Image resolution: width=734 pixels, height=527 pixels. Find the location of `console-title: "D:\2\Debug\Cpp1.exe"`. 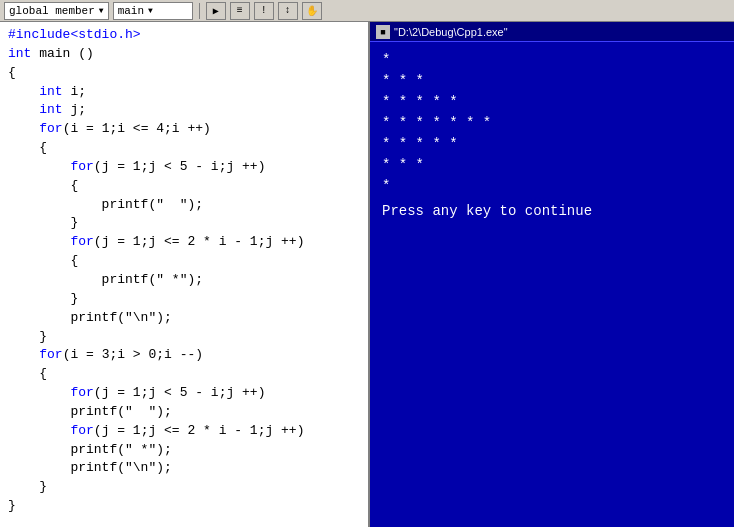

console-title: "D:\2\Debug\Cpp1.exe" is located at coordinates (451, 32).